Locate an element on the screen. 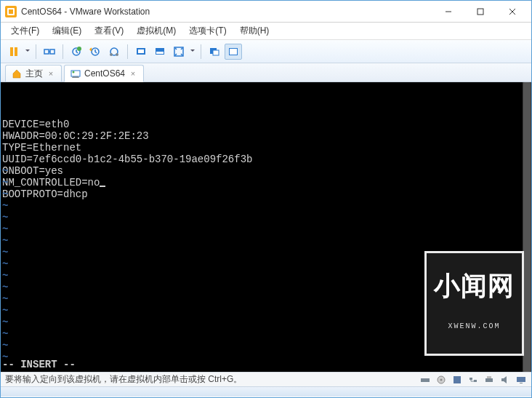 The height and width of the screenshot is (398, 532). status-hint: 要将输入定向到该虚拟机，请在虚拟机内部单击或按 Ctrl+G。 is located at coordinates (124, 380).